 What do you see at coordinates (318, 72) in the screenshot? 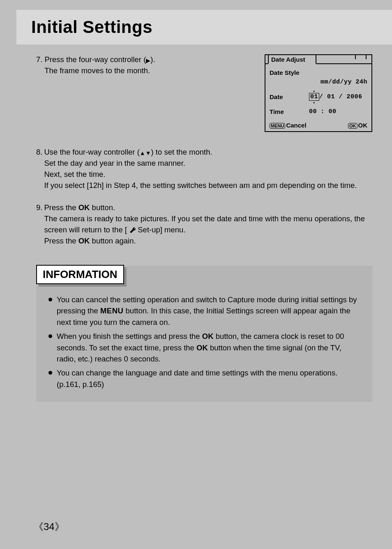
I see `lcd-row-style: Date Style` at bounding box center [318, 72].